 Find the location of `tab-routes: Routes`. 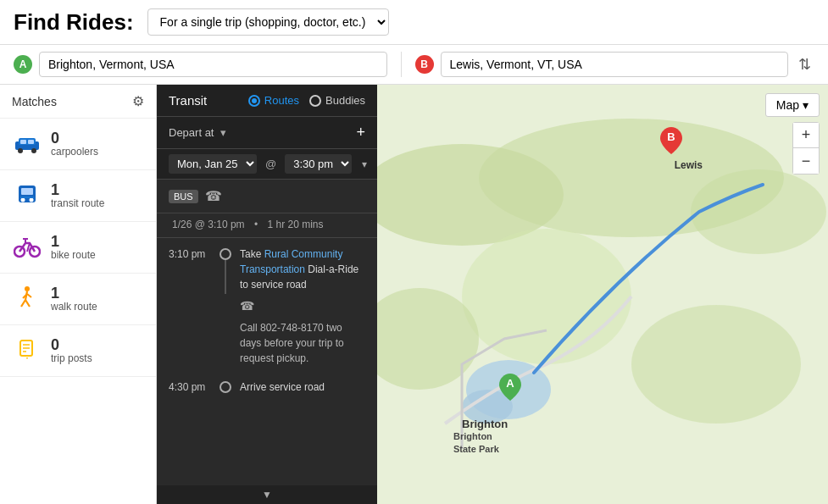

tab-routes: Routes is located at coordinates (274, 100).